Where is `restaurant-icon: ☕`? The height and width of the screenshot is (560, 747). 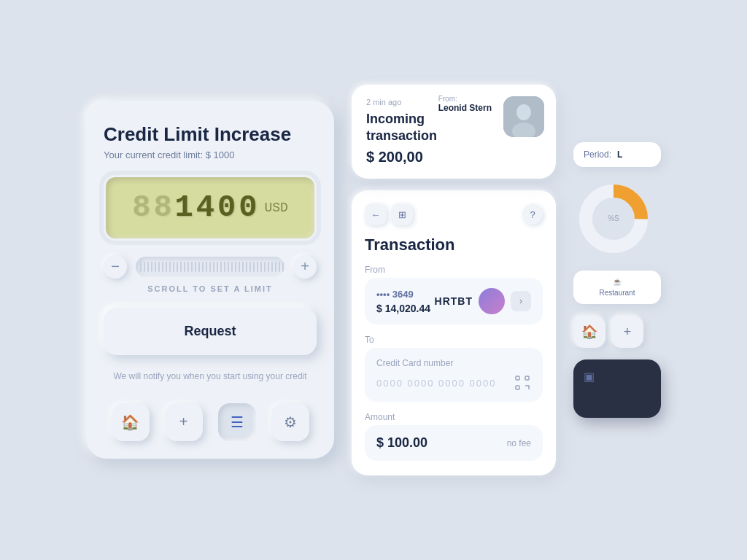 restaurant-icon: ☕ is located at coordinates (617, 281).